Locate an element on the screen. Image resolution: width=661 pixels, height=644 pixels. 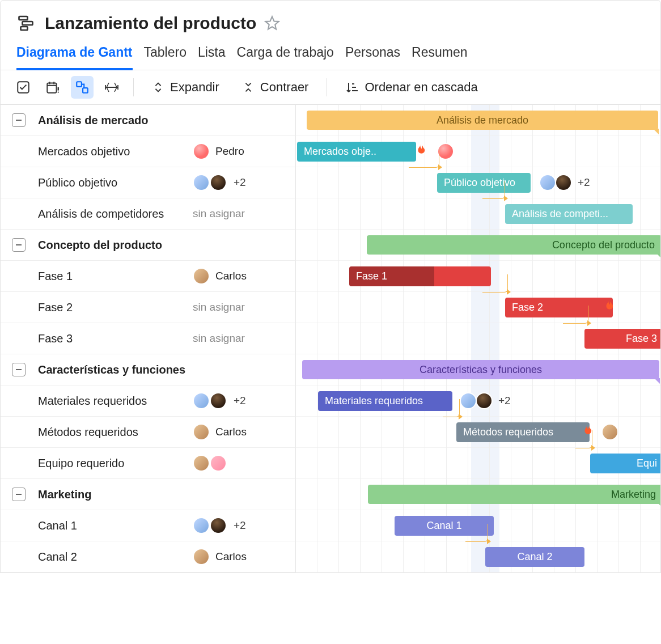
task-name: Canal 2 is located at coordinates (113, 557).